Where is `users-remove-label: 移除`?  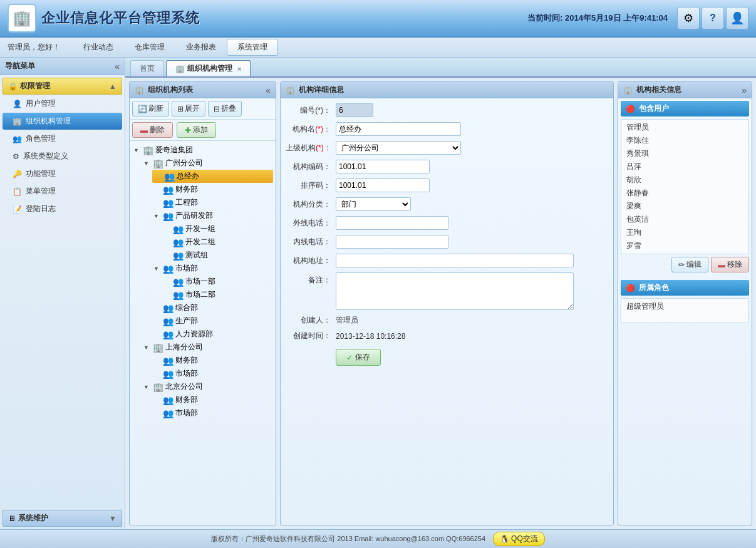 users-remove-label: 移除 is located at coordinates (735, 264).